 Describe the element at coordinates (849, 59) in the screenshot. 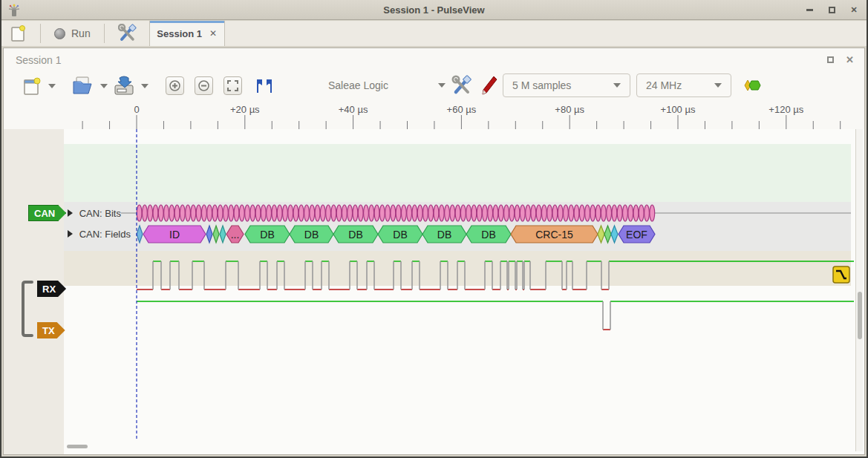

I see `subwindow-close-icon: ✕` at that location.